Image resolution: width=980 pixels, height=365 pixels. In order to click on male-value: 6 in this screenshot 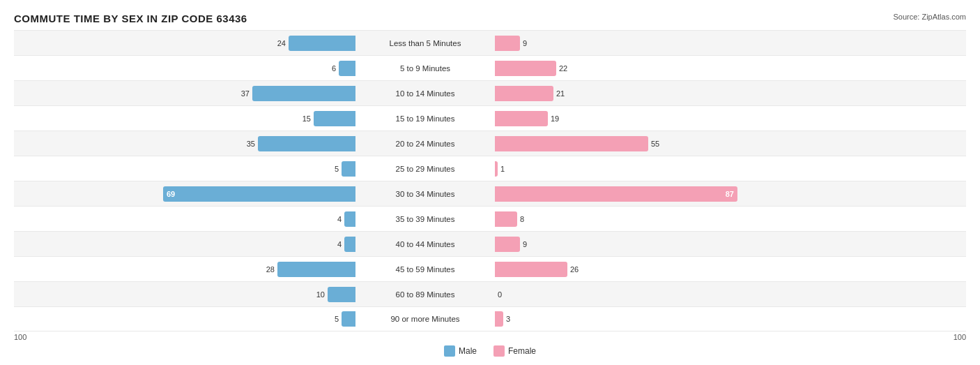, I will do `click(326, 68)`.